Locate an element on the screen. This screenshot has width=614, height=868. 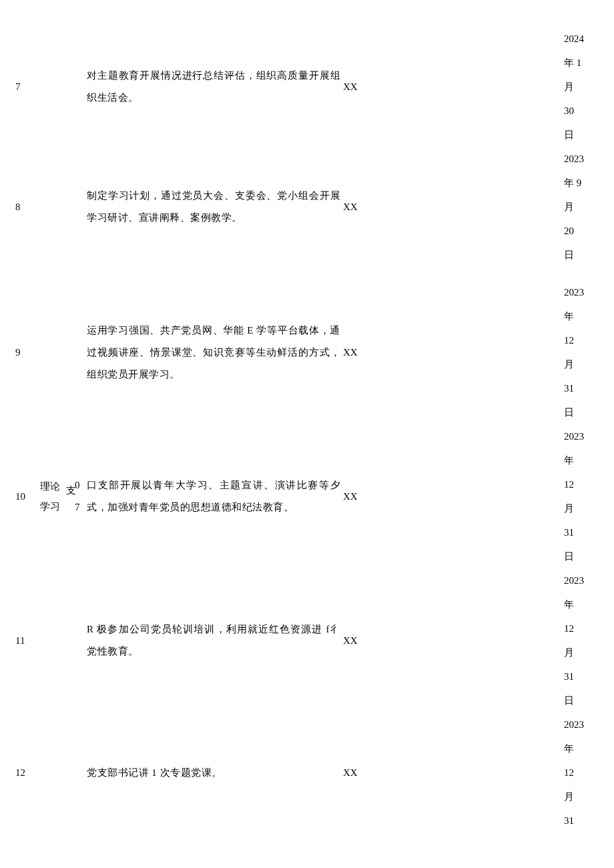
table-row: 12 党支部书记讲 1 次专题党课。 XX 2023 年 12 月 31 is located at coordinates (307, 773).